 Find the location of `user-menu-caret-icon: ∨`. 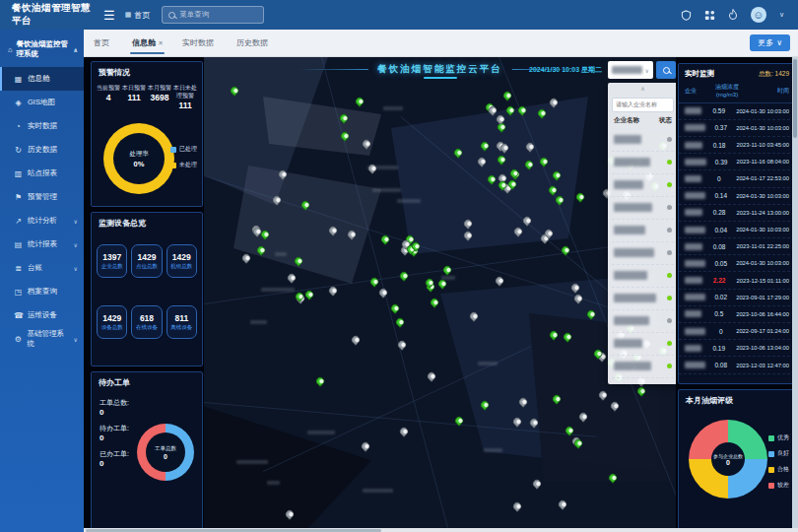

user-menu-caret-icon: ∨ is located at coordinates (782, 15).